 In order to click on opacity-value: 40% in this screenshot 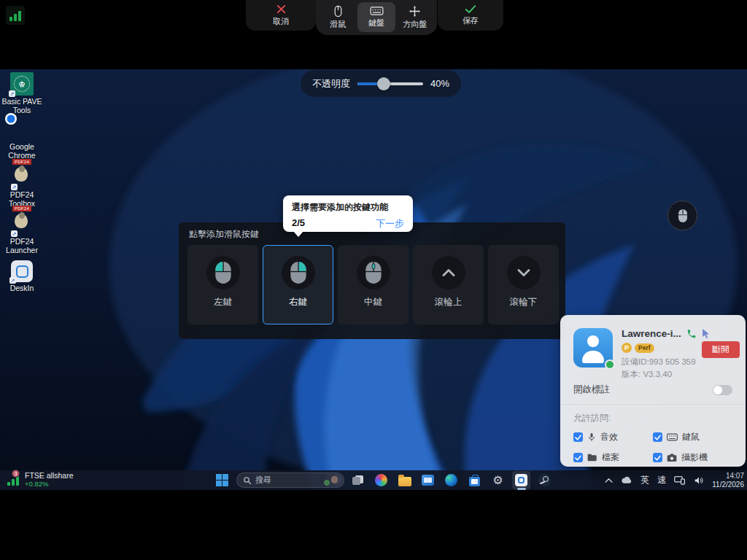, I will do `click(440, 83)`.